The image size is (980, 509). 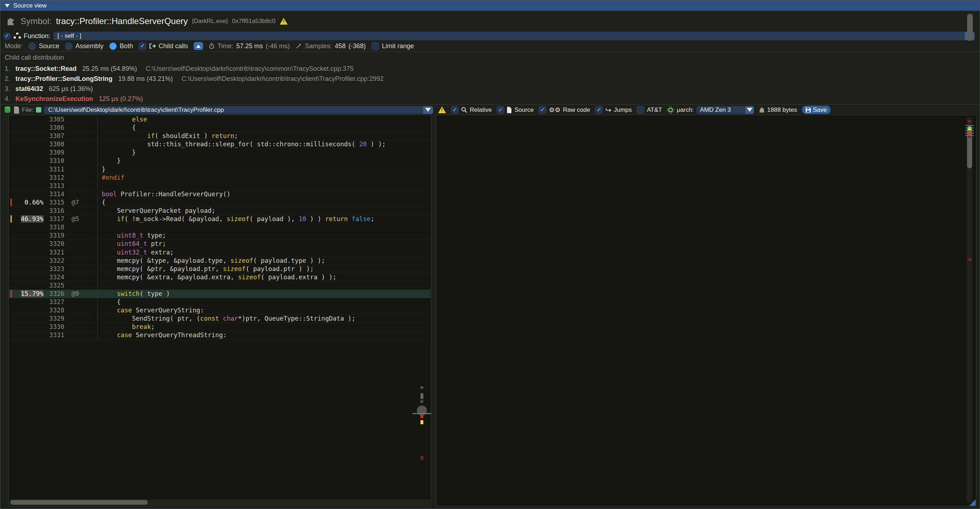 I want to click on child-call-item: 3.stat64i32625 μs (1.36%), so click(x=492, y=89).